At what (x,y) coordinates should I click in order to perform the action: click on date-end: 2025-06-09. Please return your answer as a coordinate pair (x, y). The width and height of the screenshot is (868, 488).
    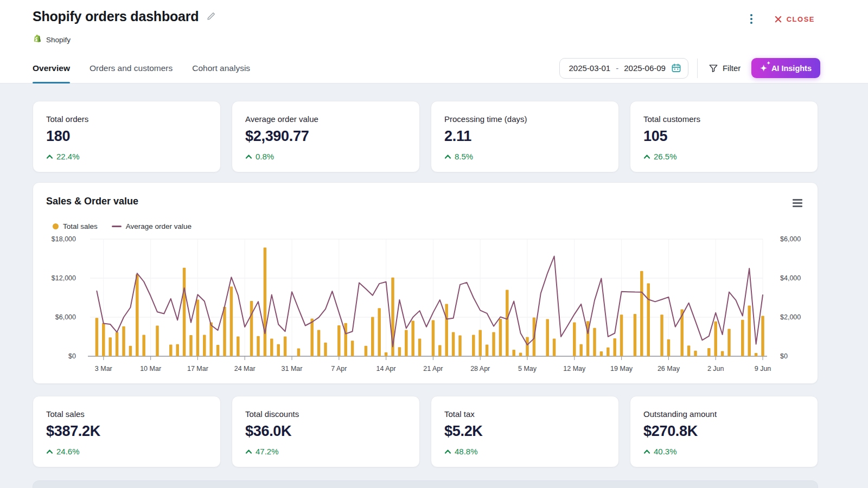
    Looking at the image, I should click on (644, 68).